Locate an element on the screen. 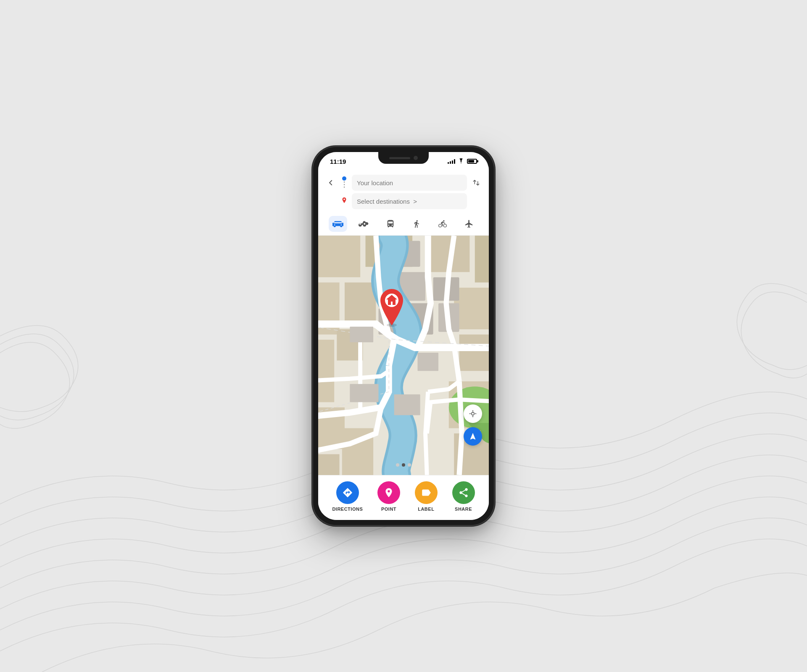  point-button: POINT is located at coordinates (389, 496).